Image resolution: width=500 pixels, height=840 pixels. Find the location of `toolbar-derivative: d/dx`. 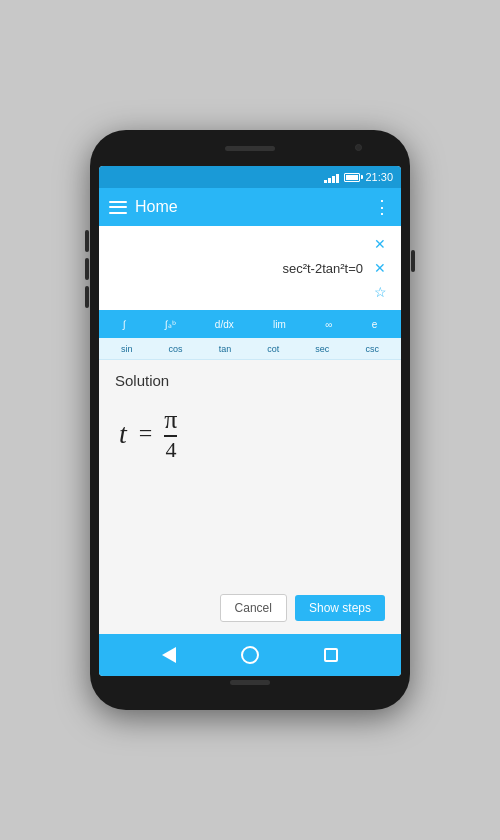

toolbar-derivative: d/dx is located at coordinates (224, 324).